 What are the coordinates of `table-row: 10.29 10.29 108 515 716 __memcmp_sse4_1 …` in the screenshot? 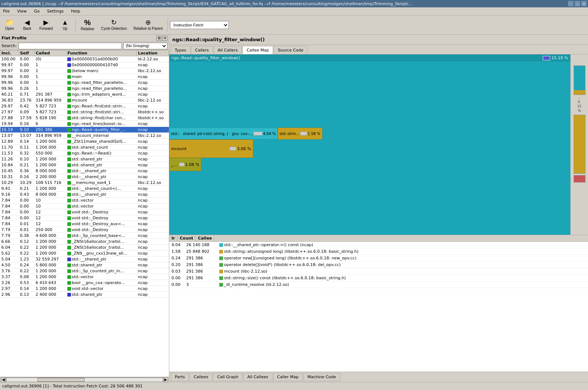 It's located at (85, 183).